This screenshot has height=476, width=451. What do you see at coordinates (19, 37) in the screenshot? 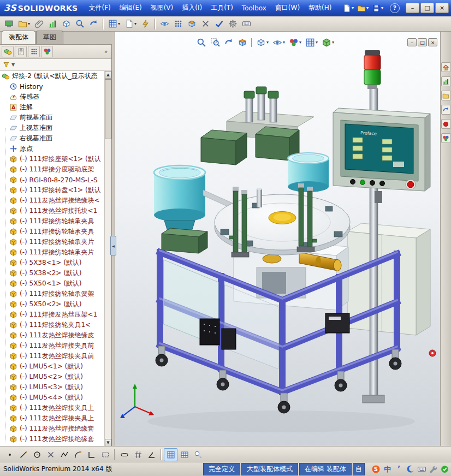
I see `tab-assembly: 装配体` at bounding box center [19, 37].